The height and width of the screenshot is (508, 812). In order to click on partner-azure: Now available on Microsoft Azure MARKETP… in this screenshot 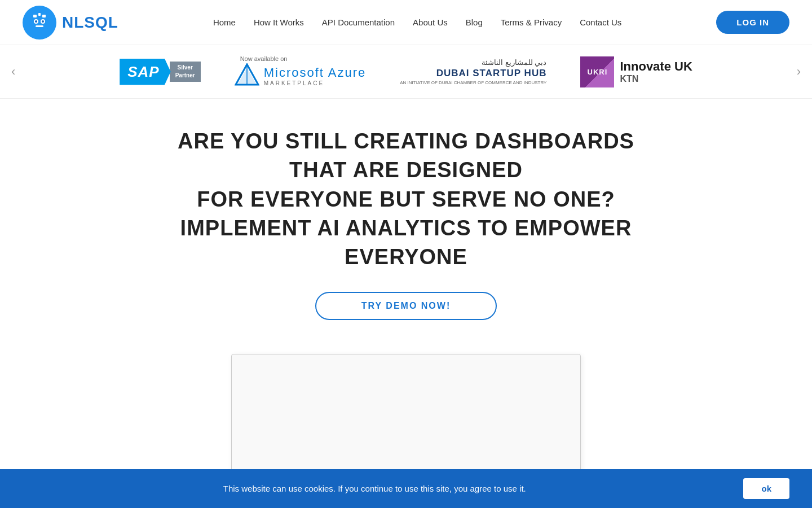, I will do `click(301, 72)`.